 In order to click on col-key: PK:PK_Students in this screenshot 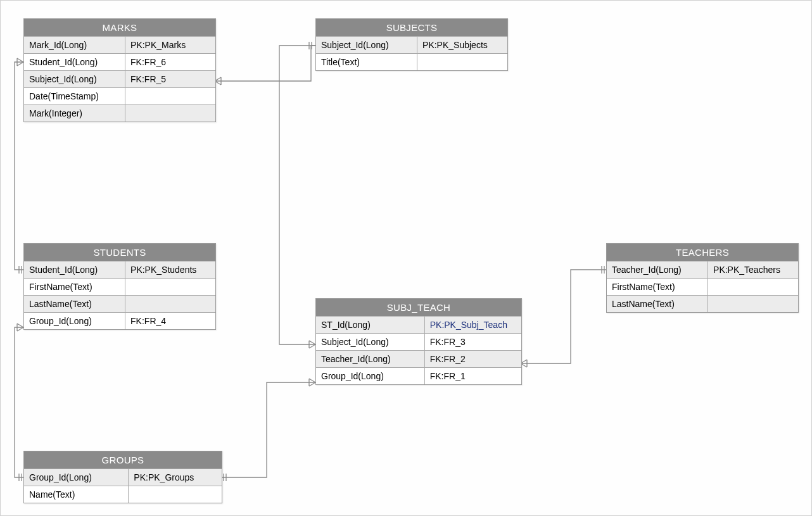, I will do `click(170, 270)`.